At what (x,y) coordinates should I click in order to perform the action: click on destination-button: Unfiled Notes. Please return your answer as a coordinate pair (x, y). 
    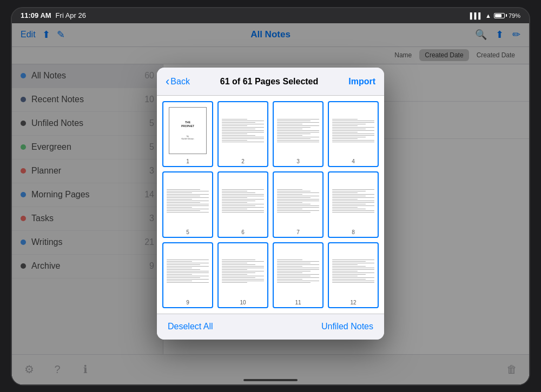
    Looking at the image, I should click on (347, 327).